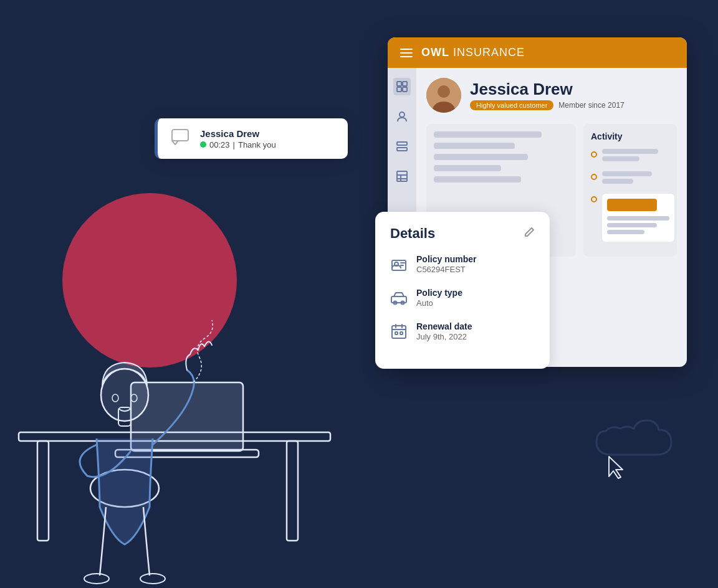 The image size is (718, 588). I want to click on chat-icon, so click(180, 138).